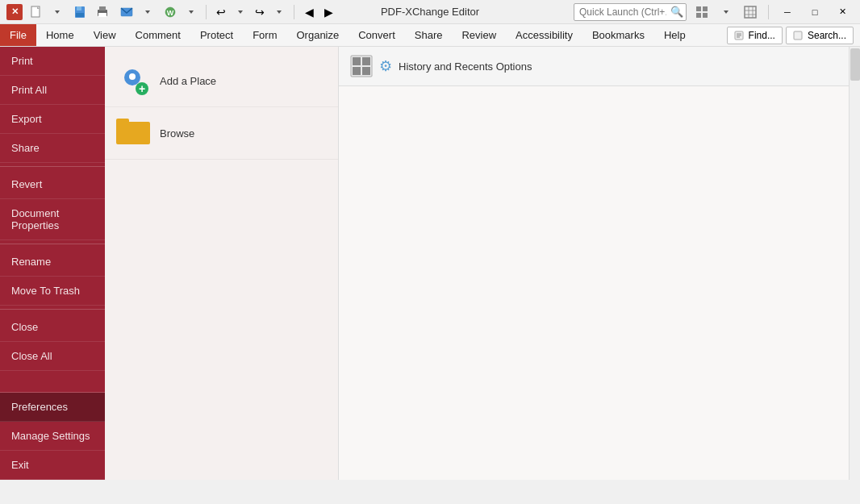  What do you see at coordinates (177, 134) in the screenshot?
I see `browse-label: Browse` at bounding box center [177, 134].